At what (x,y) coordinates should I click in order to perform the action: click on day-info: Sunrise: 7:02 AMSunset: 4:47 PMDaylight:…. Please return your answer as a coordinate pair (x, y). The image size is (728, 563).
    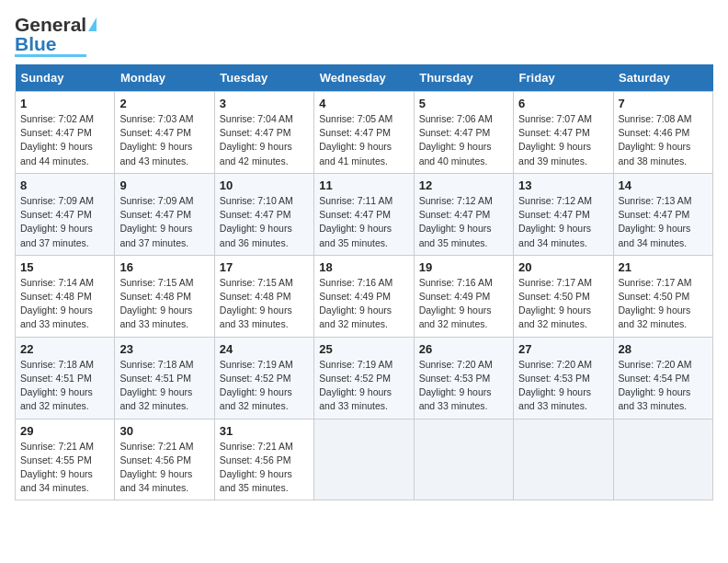
    Looking at the image, I should click on (57, 140).